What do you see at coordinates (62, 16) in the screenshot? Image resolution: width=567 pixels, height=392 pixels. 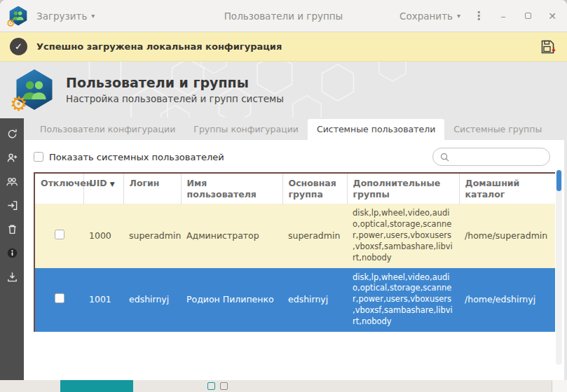 I see `load-button-label: Загрузить` at bounding box center [62, 16].